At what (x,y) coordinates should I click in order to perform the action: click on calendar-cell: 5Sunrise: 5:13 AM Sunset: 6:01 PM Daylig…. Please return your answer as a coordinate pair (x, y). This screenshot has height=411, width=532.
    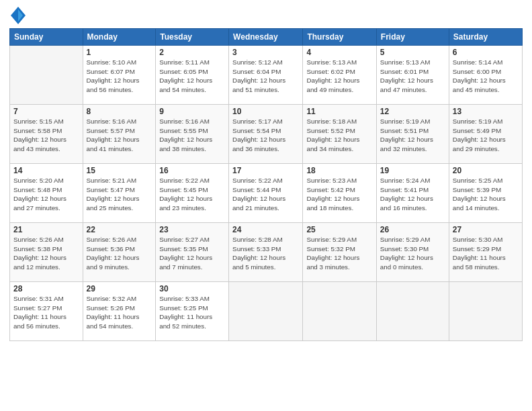
    Looking at the image, I should click on (412, 75).